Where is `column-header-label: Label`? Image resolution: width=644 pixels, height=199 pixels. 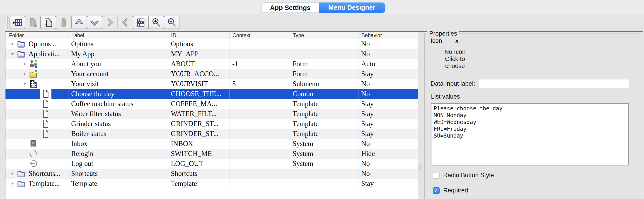 column-header-label: Label is located at coordinates (118, 35).